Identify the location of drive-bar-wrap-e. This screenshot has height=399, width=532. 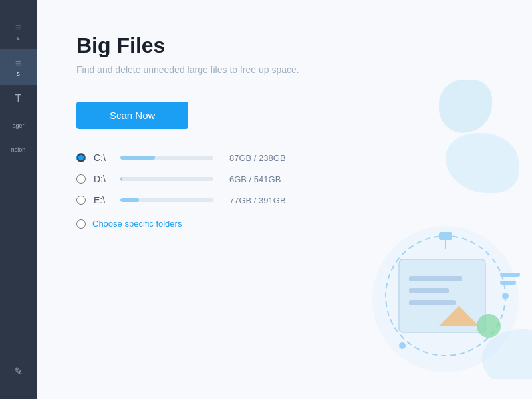
(167, 200).